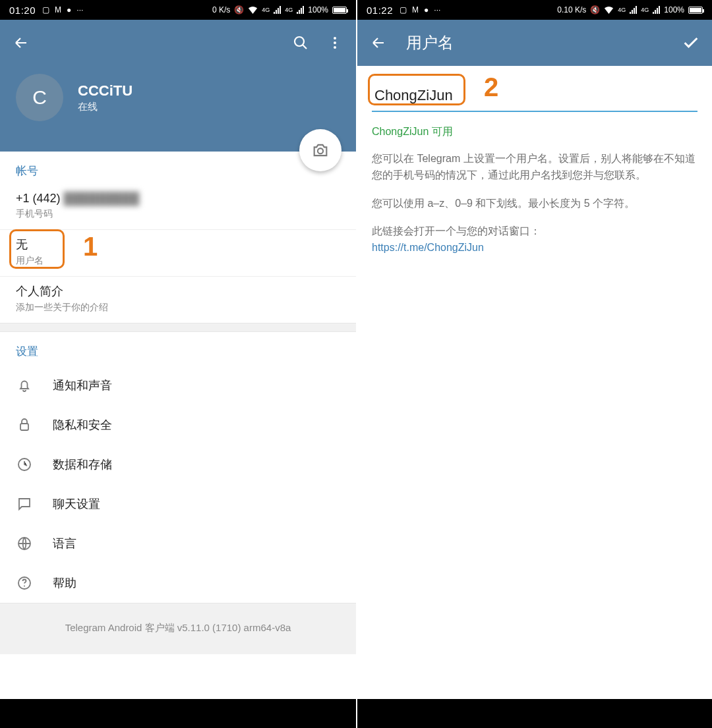 The height and width of the screenshot is (728, 712). What do you see at coordinates (535, 96) in the screenshot?
I see `username-field` at bounding box center [535, 96].